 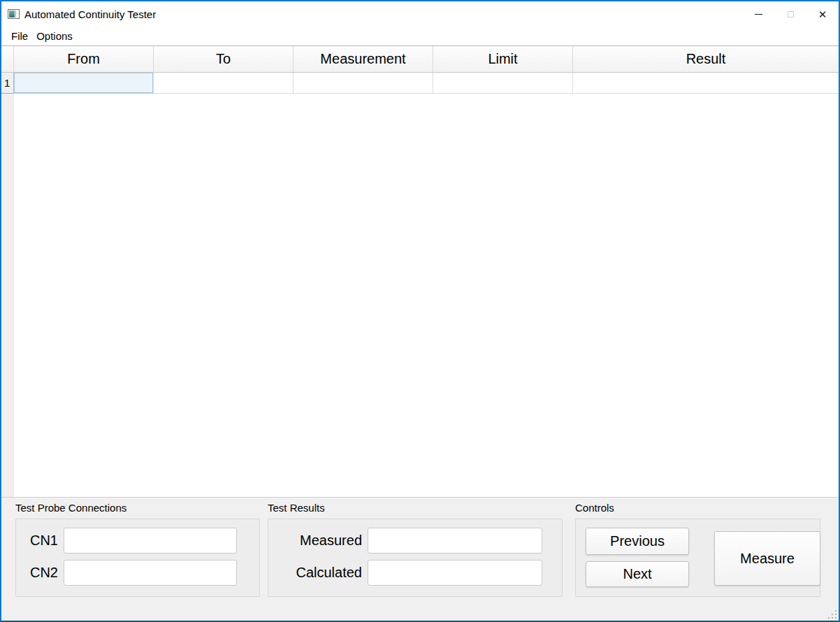 What do you see at coordinates (758, 14) in the screenshot?
I see `minimize-button` at bounding box center [758, 14].